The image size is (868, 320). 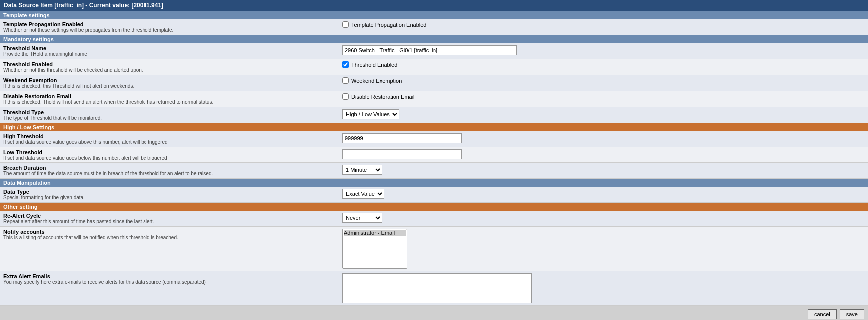 I want to click on row-threshold-type: Threshold Type The type of Threshold tha…, so click(x=434, y=115).